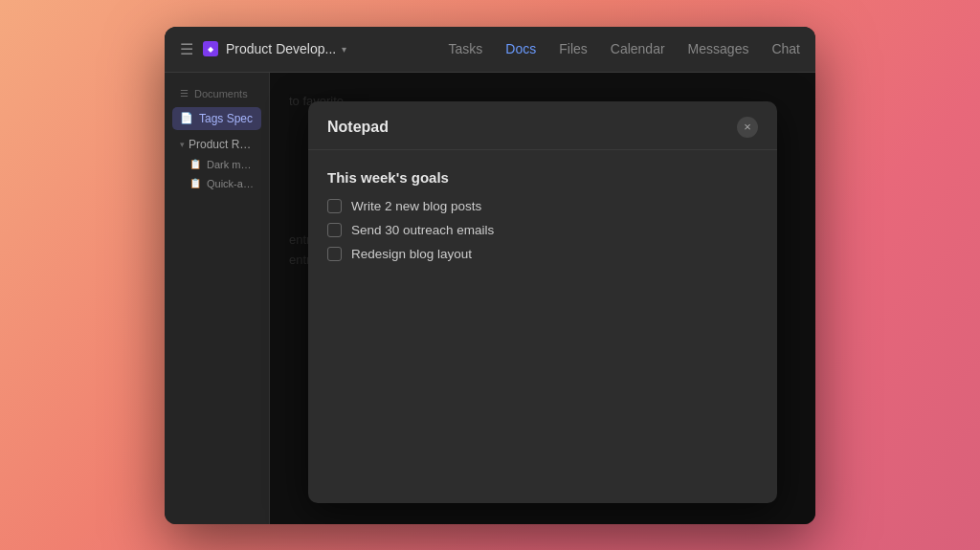 The height and width of the screenshot is (550, 980). Describe the element at coordinates (182, 144) in the screenshot. I see `group-chevron-icon: ▾` at that location.